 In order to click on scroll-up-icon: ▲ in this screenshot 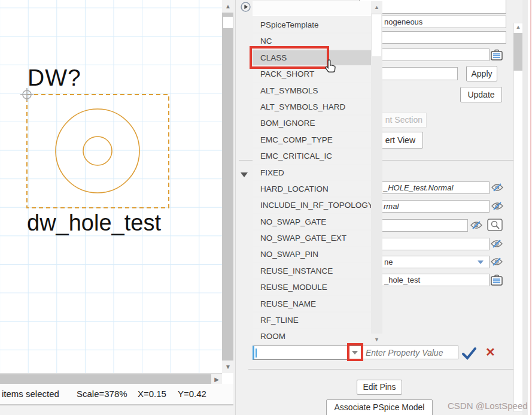, I will do `click(228, 6)`.